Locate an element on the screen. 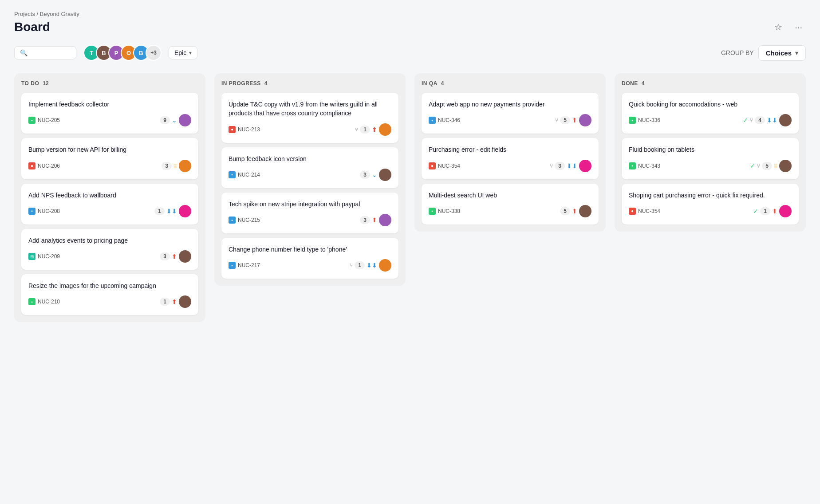 This screenshot has width=820, height=504. meta-badge: 9 ⌄ is located at coordinates (176, 120).